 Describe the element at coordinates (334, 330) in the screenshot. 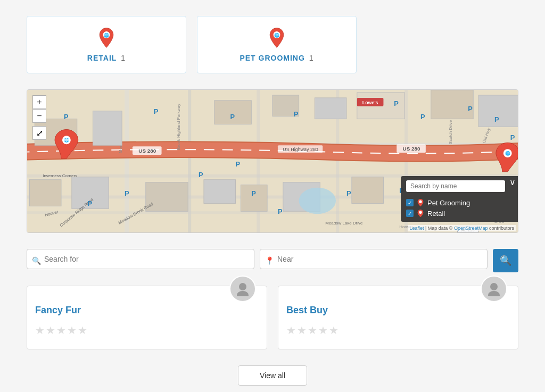

I see `best-buy-star-5: ★` at that location.